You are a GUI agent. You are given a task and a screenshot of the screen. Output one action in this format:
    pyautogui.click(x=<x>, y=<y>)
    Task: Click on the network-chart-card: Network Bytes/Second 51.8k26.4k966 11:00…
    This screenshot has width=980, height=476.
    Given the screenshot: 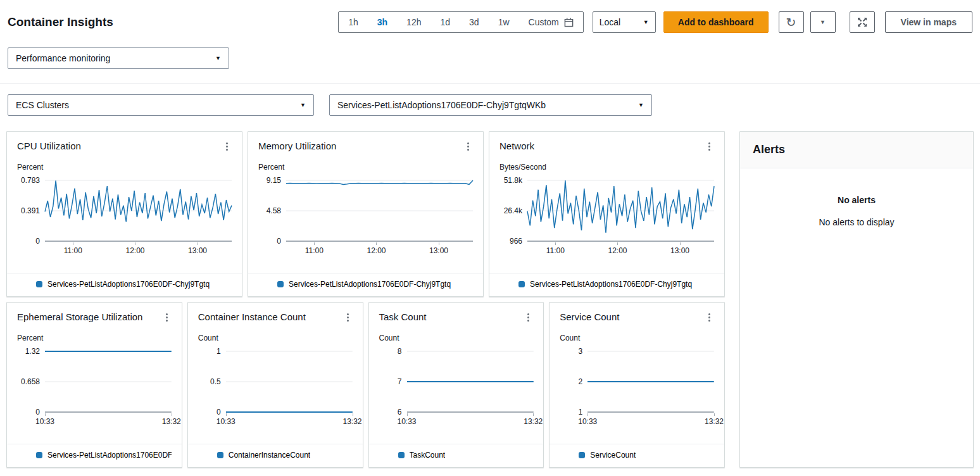 What is the action you would take?
    pyautogui.click(x=606, y=214)
    